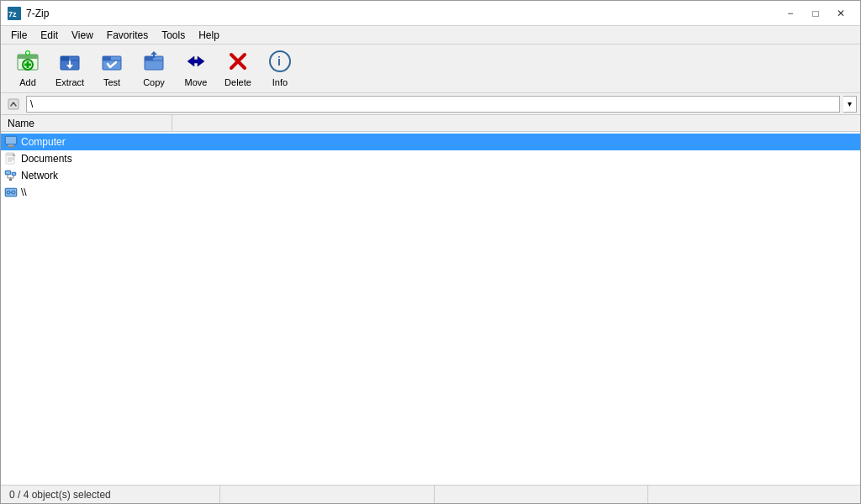 The image size is (861, 504). What do you see at coordinates (790, 13) in the screenshot?
I see `minimize-button: −` at bounding box center [790, 13].